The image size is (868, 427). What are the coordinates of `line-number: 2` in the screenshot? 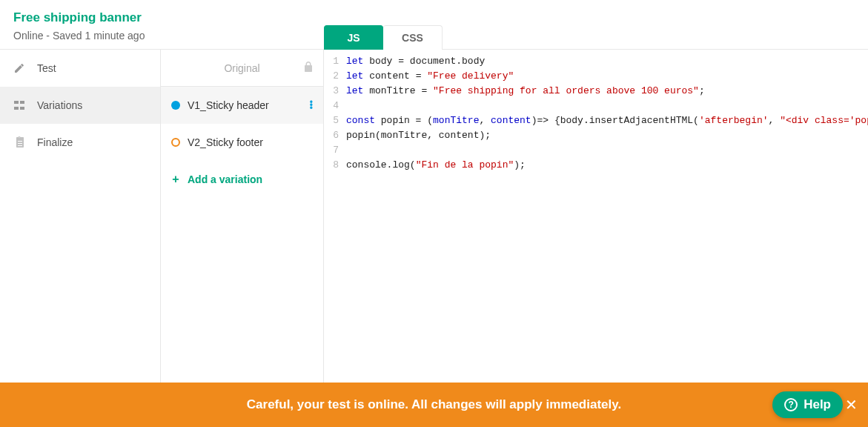 It's located at (331, 76).